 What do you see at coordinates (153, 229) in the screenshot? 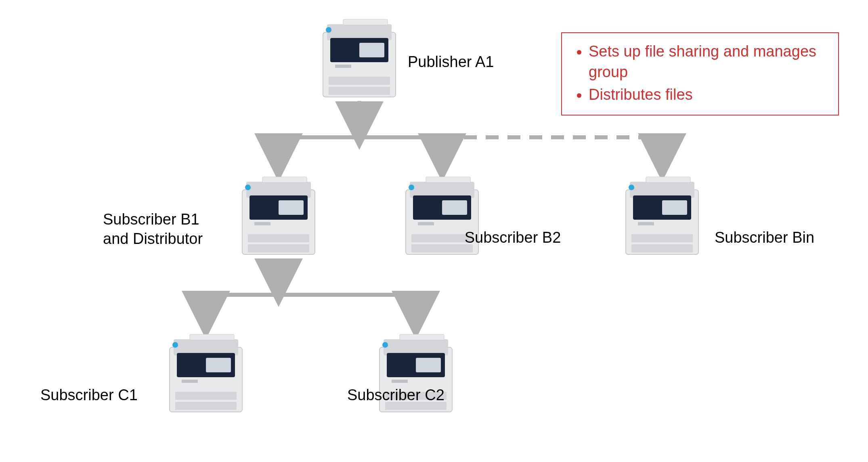
I see `label-subscriber-b1: Subscriber B1 and Distributor` at bounding box center [153, 229].